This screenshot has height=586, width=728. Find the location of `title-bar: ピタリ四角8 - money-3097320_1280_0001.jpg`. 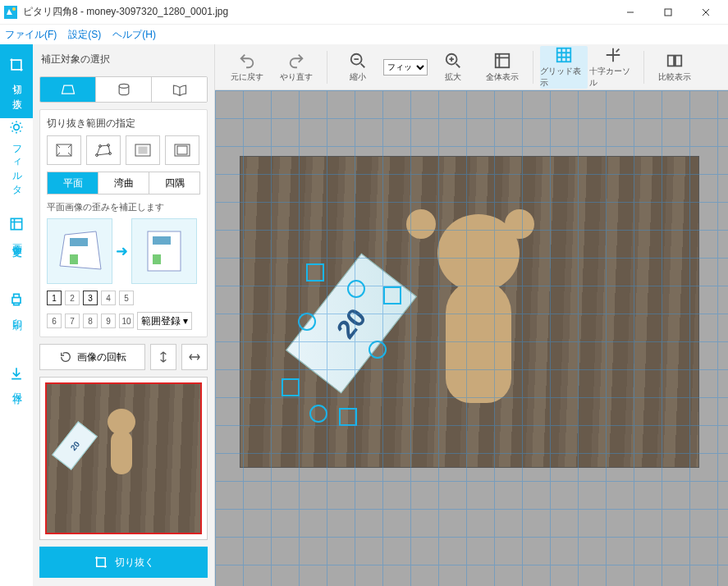

title-bar: ピタリ四角8 - money-3097320_1280_0001.jpg is located at coordinates (364, 12).